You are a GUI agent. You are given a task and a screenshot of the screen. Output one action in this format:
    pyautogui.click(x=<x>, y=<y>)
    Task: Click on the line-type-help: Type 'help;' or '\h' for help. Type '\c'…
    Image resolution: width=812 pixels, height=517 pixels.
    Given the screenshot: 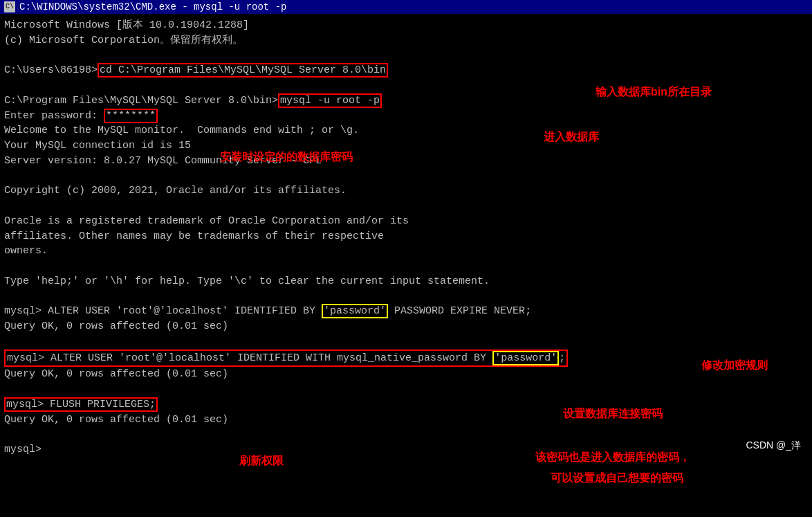 What is the action you would take?
    pyautogui.click(x=406, y=282)
    